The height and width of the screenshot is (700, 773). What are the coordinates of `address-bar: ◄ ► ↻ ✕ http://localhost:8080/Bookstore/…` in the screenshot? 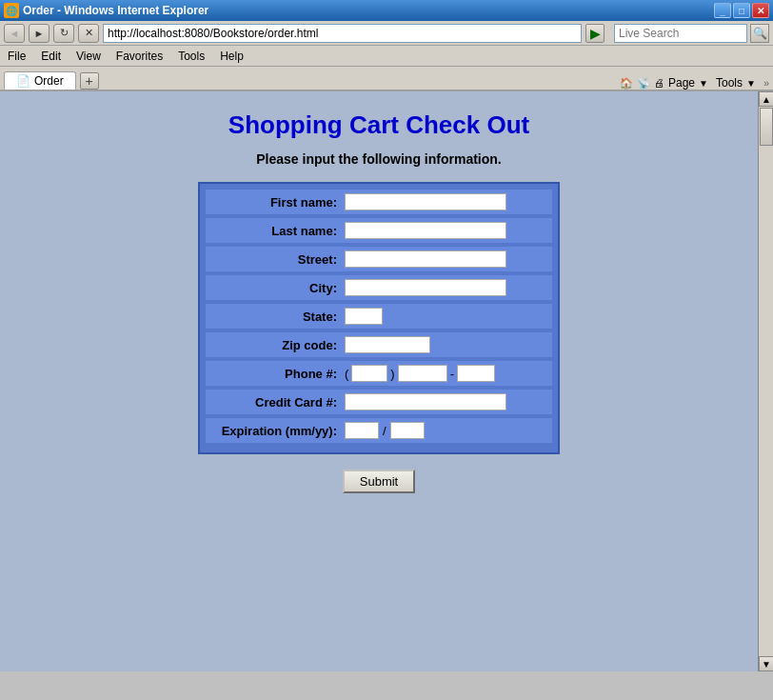 It's located at (386, 33).